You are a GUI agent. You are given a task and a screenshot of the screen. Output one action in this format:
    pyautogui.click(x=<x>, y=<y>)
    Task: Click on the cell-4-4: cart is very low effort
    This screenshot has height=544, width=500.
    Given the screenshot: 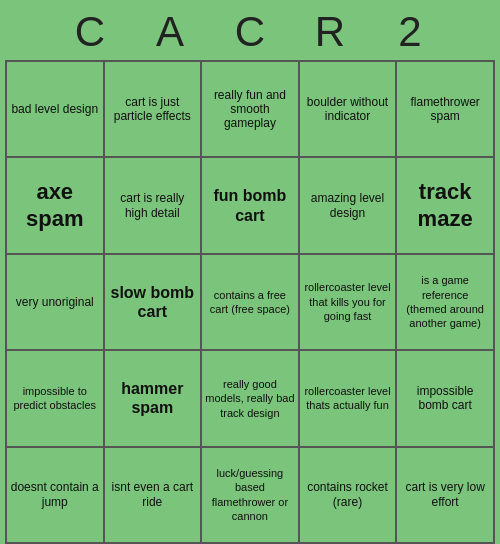 What is the action you would take?
    pyautogui.click(x=445, y=495)
    